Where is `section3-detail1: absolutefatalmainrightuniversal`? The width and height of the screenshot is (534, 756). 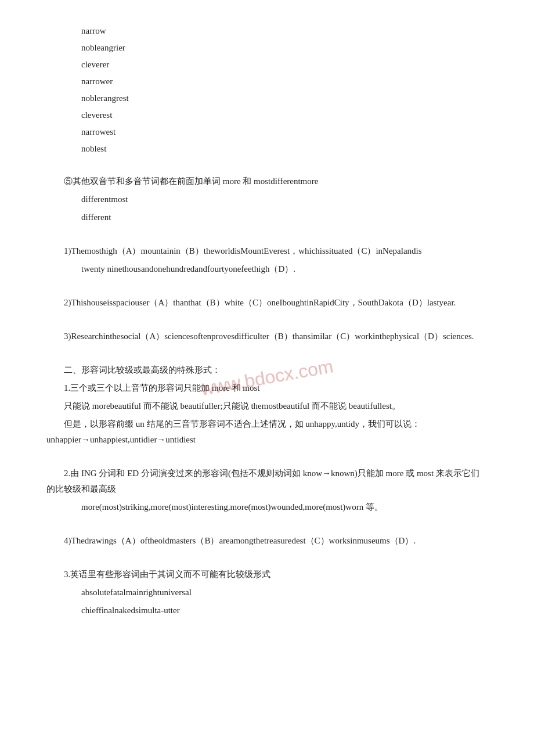 section3-detail1: absolutefatalmainrightuniversal is located at coordinates (284, 592).